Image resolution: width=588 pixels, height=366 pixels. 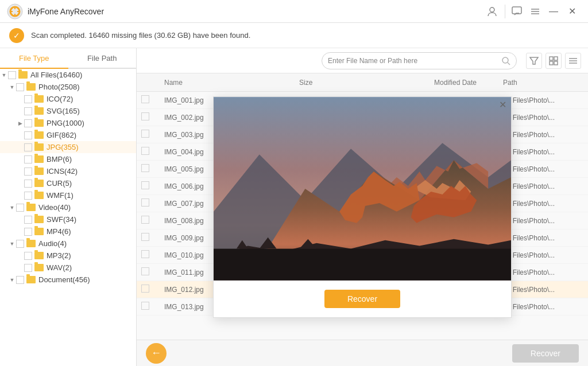 I want to click on notification-text: Scan completed. 16460 missing files (30.…, so click(x=141, y=36).